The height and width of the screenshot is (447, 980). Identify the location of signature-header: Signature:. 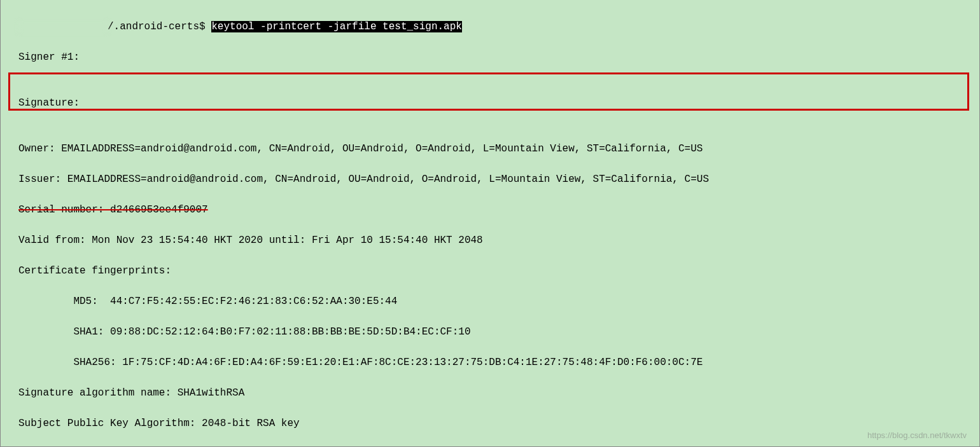
(490, 103).